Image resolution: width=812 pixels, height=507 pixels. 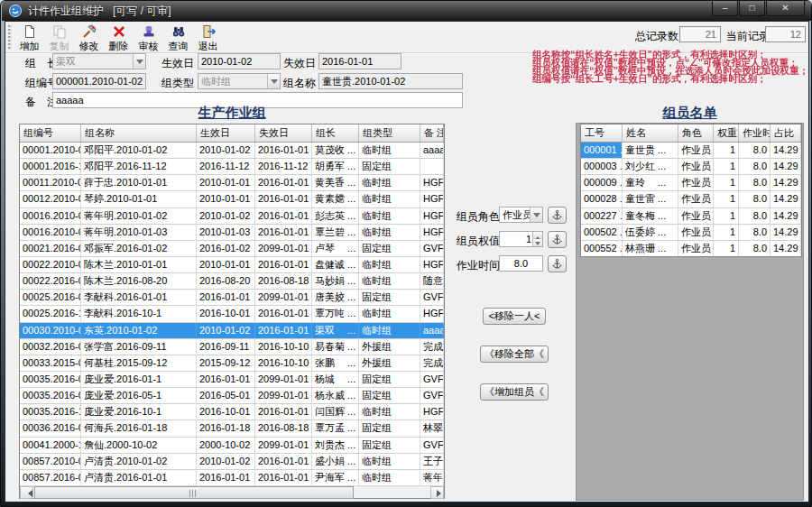 What do you see at coordinates (99, 81) in the screenshot?
I see `group-no-field: 000001.2010-01-02` at bounding box center [99, 81].